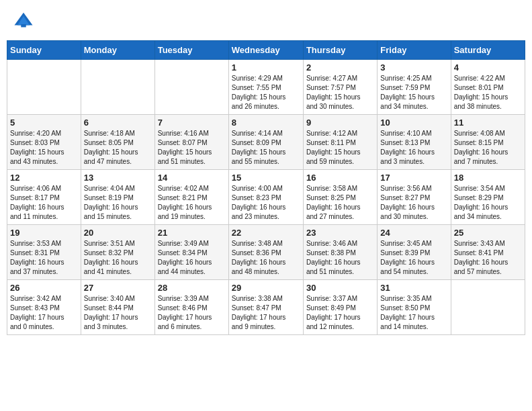  Describe the element at coordinates (118, 177) in the screenshot. I see `day-number: 13` at that location.